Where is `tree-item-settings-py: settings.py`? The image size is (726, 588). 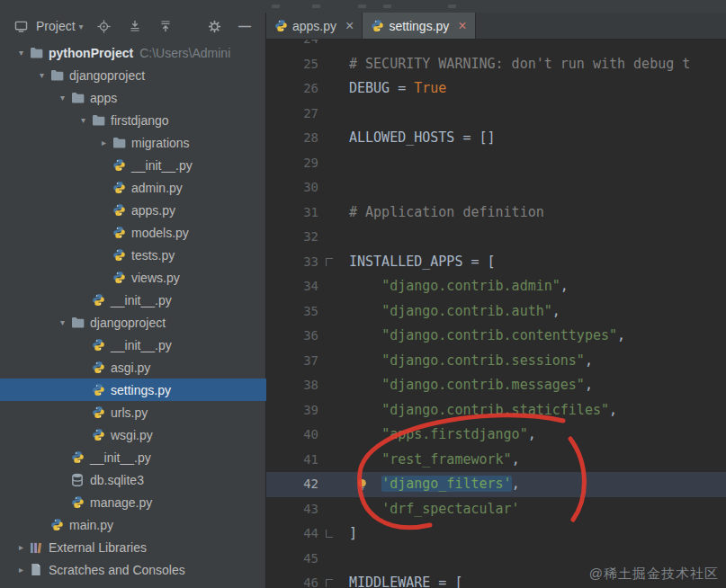
tree-item-settings-py: settings.py is located at coordinates (133, 390).